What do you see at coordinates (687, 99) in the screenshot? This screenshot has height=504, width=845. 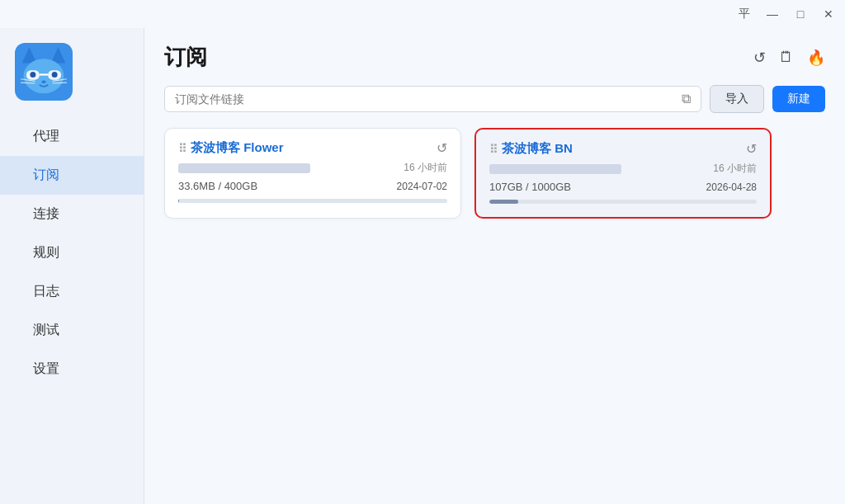 I see `copy-icon: ⧉` at bounding box center [687, 99].